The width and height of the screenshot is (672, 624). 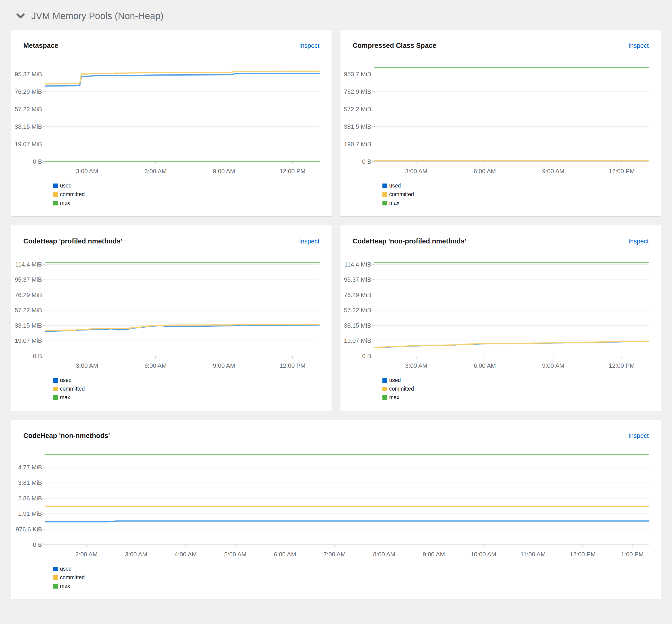 I want to click on chart-title: CodeHeap 'non-nmethods', so click(x=67, y=436).